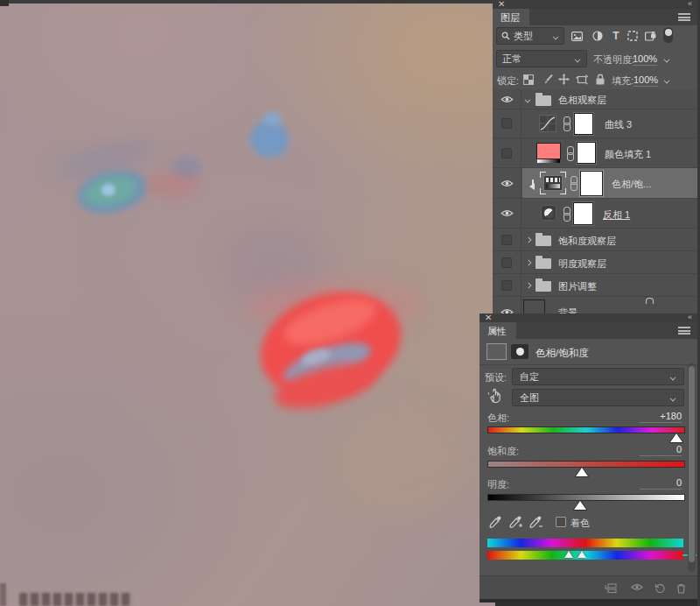  Describe the element at coordinates (548, 79) in the screenshot. I see `lock-pixels-brush-icon` at that location.